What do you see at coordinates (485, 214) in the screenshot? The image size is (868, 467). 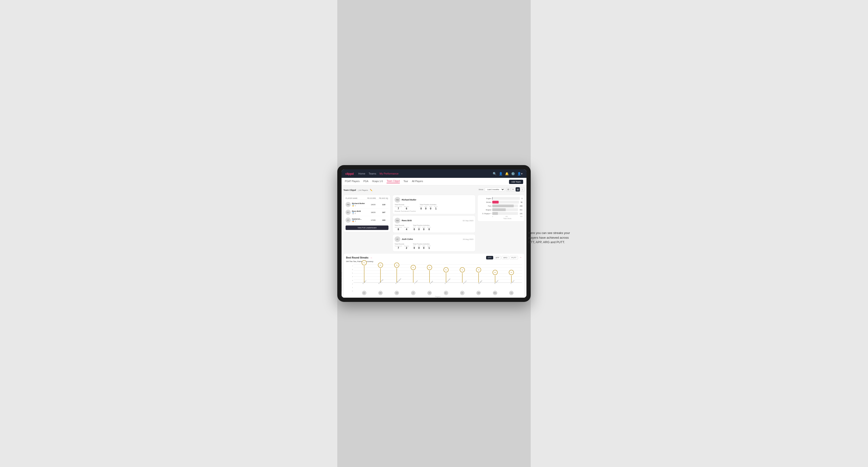 I see `bar-label: D. Bogeys +` at bounding box center [485, 214].